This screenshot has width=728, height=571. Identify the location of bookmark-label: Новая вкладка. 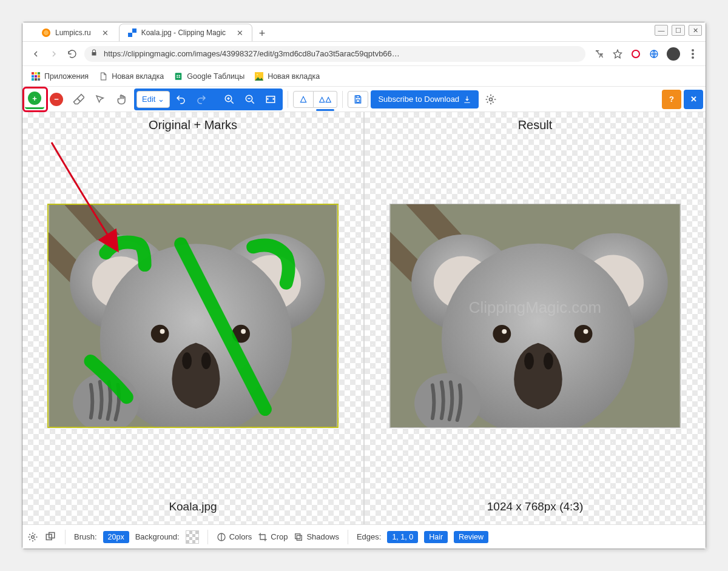
(294, 76).